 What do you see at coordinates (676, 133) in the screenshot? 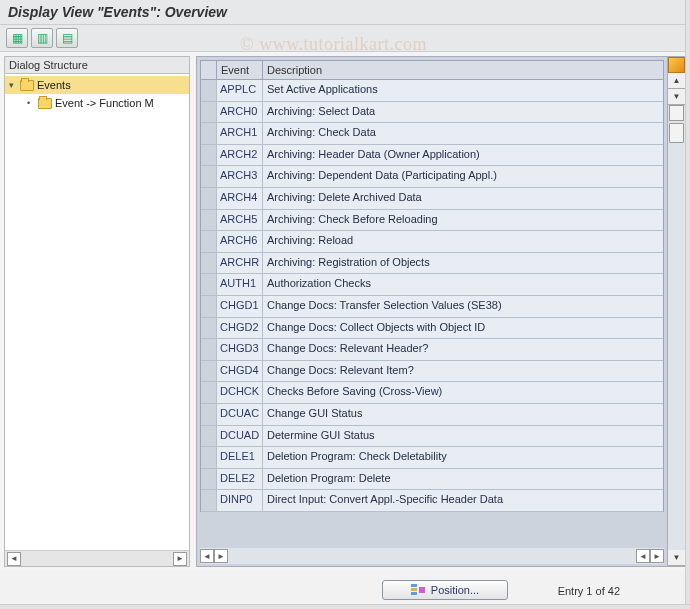
I see `scroll-thumb` at bounding box center [676, 133].